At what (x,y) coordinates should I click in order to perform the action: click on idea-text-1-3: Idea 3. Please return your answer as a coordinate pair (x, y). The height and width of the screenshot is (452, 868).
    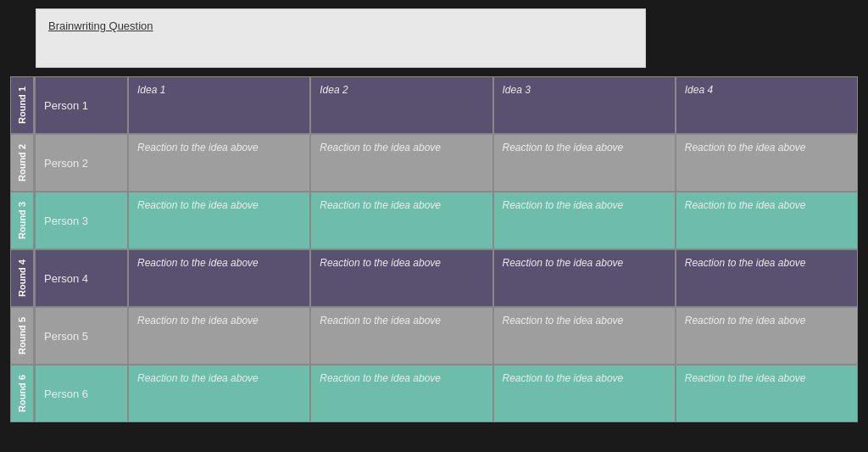
    Looking at the image, I should click on (517, 90).